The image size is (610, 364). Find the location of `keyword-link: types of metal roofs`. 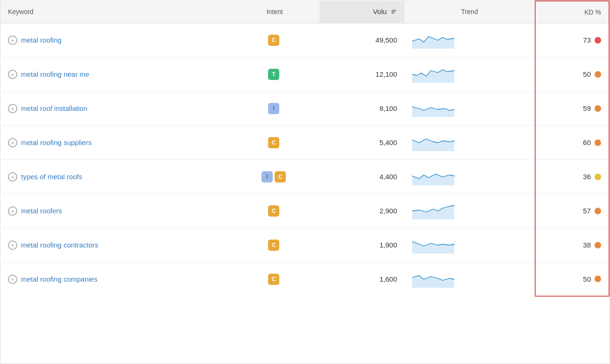

keyword-link: types of metal roofs is located at coordinates (51, 177).